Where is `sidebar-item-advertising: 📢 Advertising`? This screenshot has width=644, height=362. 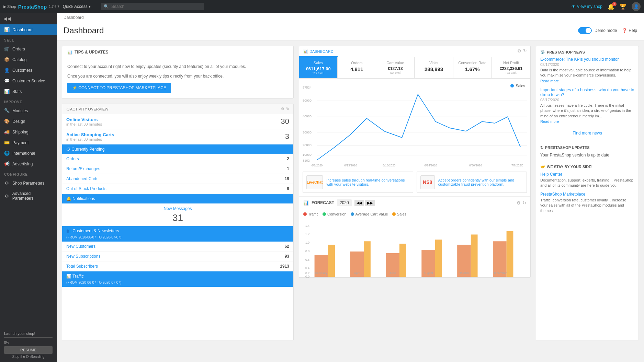 sidebar-item-advertising: 📢 Advertising is located at coordinates (28, 164).